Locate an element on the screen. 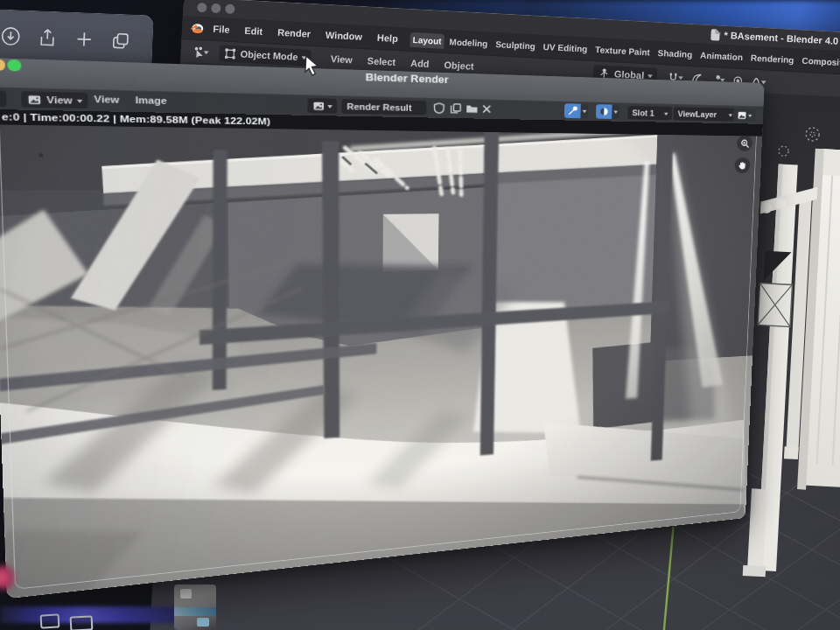  tab-modeling: Modeling is located at coordinates (469, 43).